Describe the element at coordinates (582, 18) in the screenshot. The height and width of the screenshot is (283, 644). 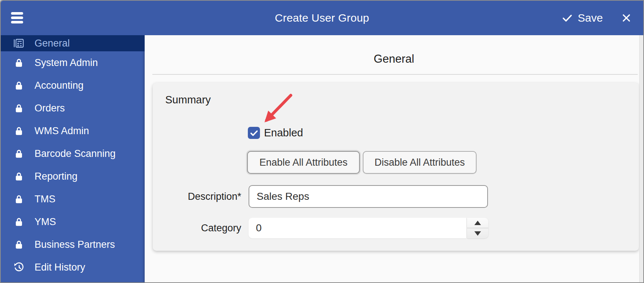
I see `save-button: Save` at that location.